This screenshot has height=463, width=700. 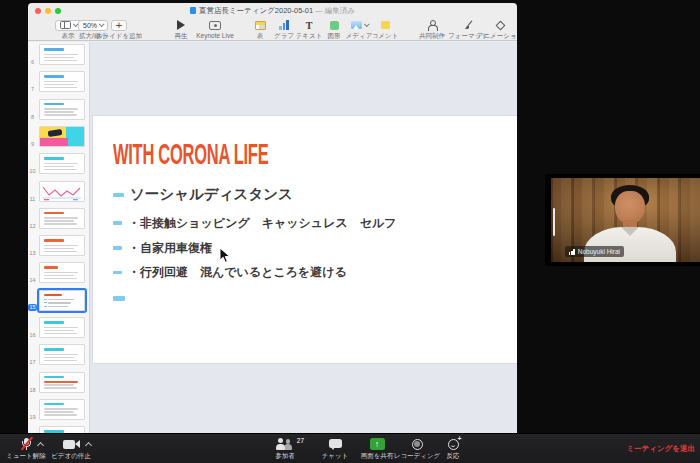 I want to click on slide-number: 8, so click(x=32, y=117).